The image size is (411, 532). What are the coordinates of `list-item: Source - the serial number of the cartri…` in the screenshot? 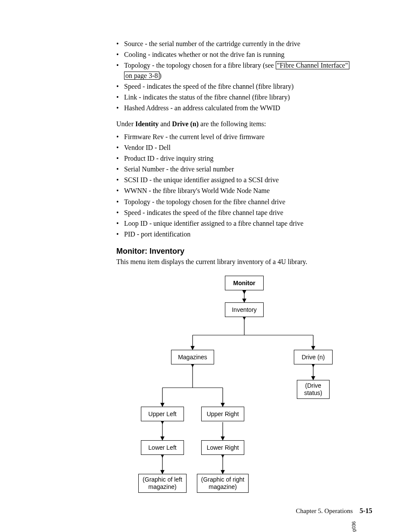 It's located at (244, 44).